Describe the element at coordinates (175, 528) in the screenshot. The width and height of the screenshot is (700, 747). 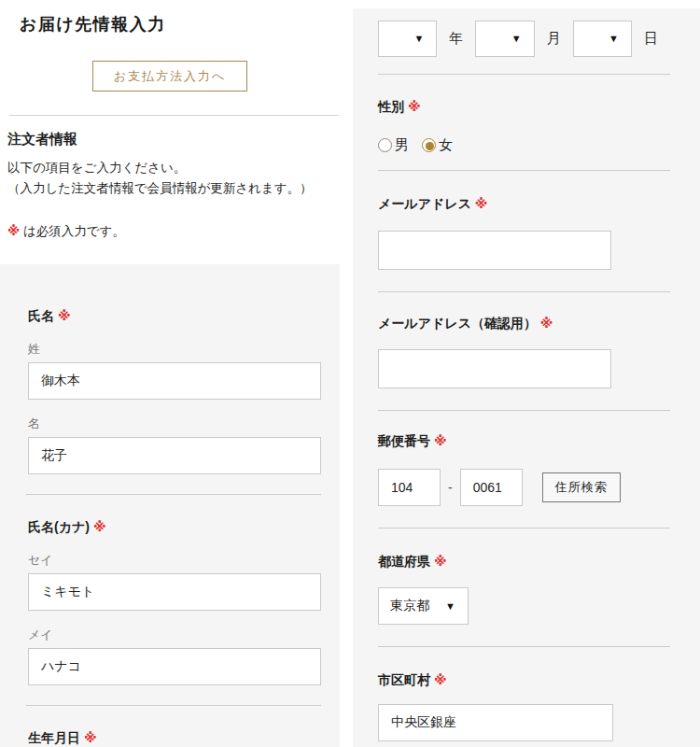
I see `kana-heading: 氏名(カナ) ※` at that location.